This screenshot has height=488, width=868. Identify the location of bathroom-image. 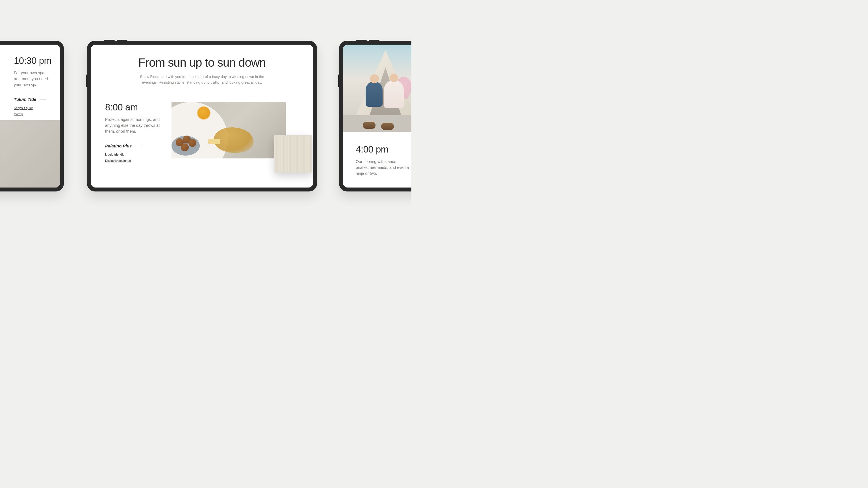
(30, 154).